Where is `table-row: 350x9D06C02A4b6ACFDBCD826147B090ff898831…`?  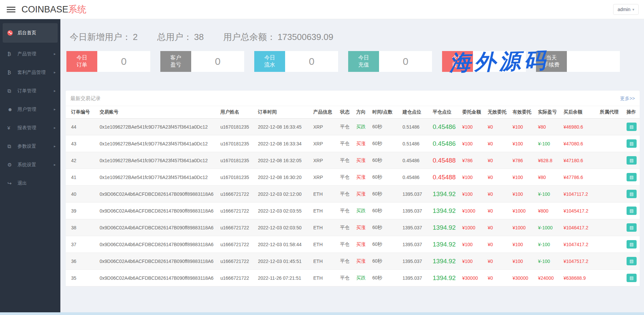 table-row: 350x9D06C02A4b6ACFDBCD826147B090ff898831… is located at coordinates (353, 278).